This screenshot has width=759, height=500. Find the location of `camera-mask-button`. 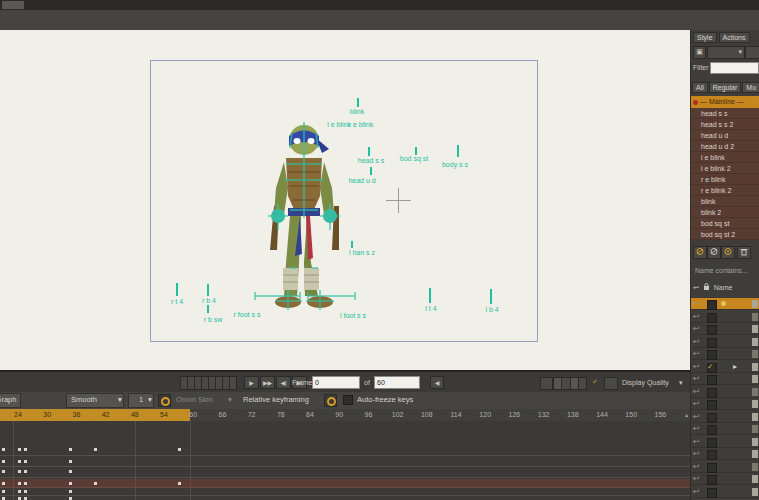

camera-mask-button is located at coordinates (611, 384).